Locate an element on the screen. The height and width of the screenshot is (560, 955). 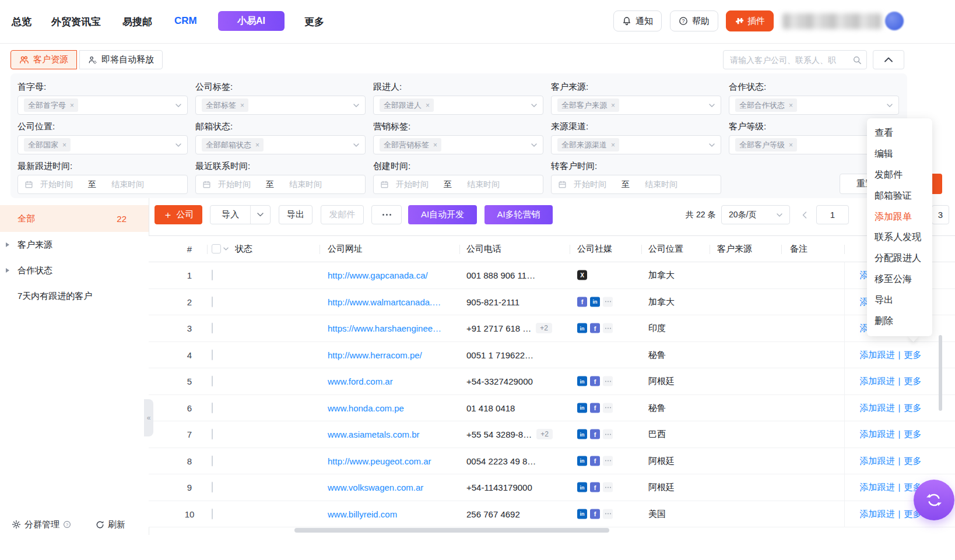
context-menu-item-2: 编辑 is located at coordinates (900, 154).